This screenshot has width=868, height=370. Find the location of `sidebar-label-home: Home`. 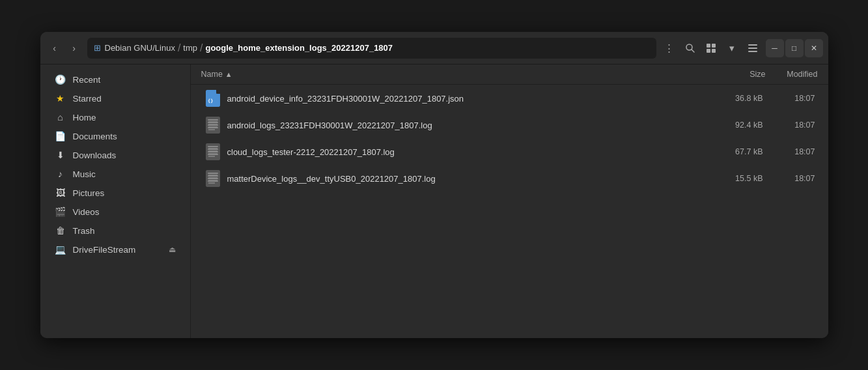

sidebar-label-home: Home is located at coordinates (124, 117).